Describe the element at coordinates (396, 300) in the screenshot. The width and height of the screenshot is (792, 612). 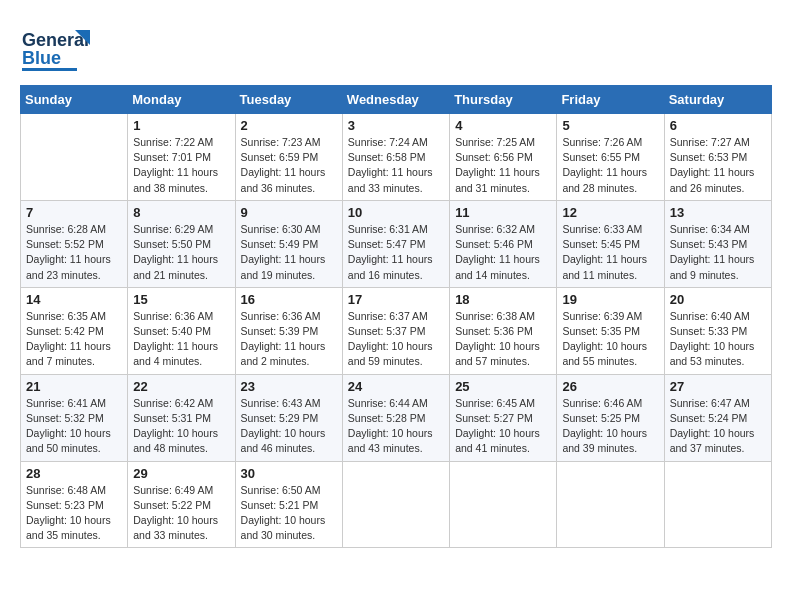
I see `day-number: 17` at that location.